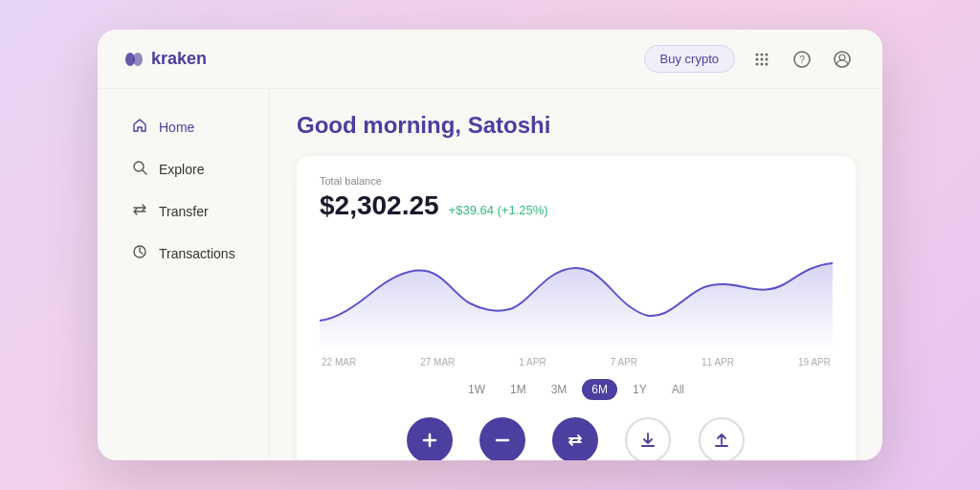 The height and width of the screenshot is (490, 980). Describe the element at coordinates (750, 59) in the screenshot. I see `header-right: Buy crypto ?` at that location.